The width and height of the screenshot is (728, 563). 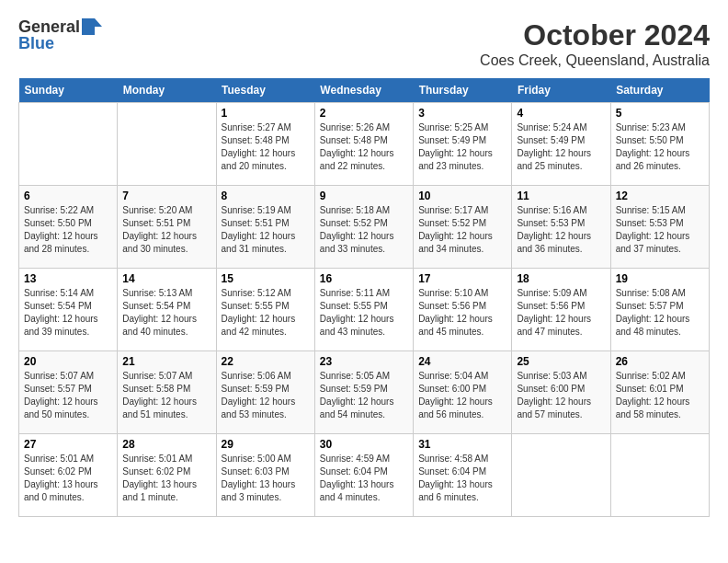 What do you see at coordinates (166, 396) in the screenshot?
I see `day-info: Sunrise: 5:07 AM Sunset: 5:58 PM Dayligh…` at bounding box center [166, 396].